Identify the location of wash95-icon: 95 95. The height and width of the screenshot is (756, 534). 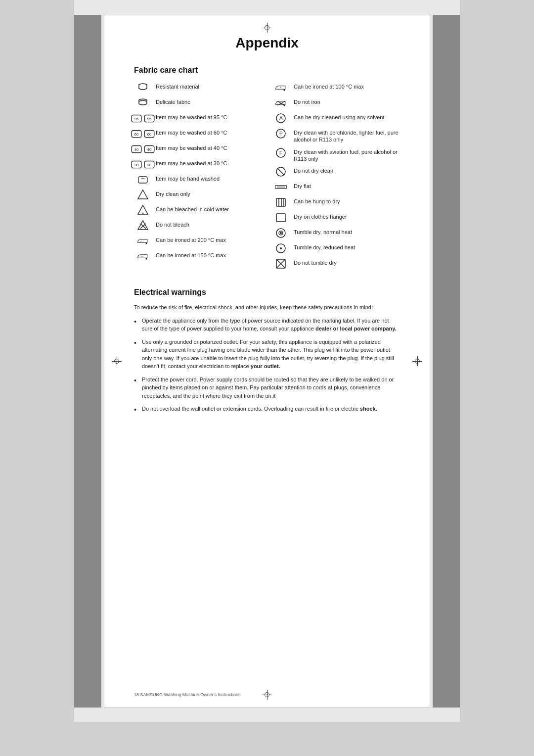
(143, 118).